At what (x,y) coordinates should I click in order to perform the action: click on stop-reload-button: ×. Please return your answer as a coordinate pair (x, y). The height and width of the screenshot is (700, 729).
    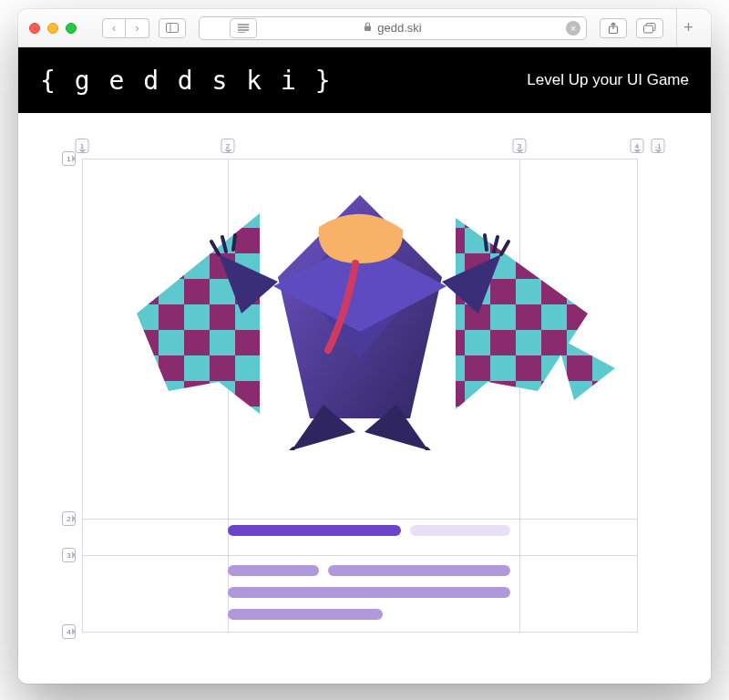
    Looking at the image, I should click on (573, 28).